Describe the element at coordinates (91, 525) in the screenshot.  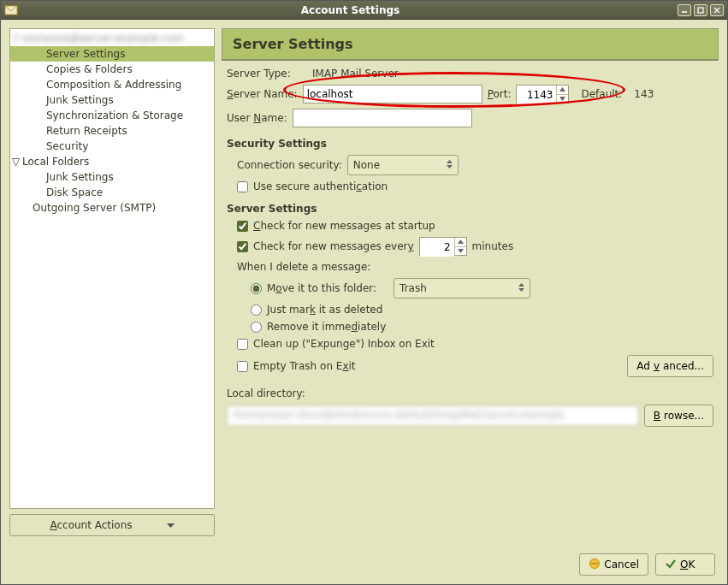
I see `account-actions-label: Account Actions` at that location.